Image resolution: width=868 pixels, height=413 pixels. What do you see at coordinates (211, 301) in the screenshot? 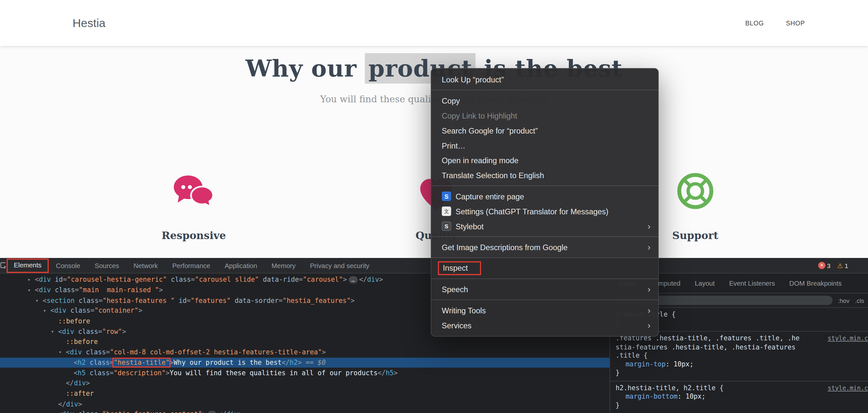
I see `code-token: "features"` at bounding box center [211, 301].